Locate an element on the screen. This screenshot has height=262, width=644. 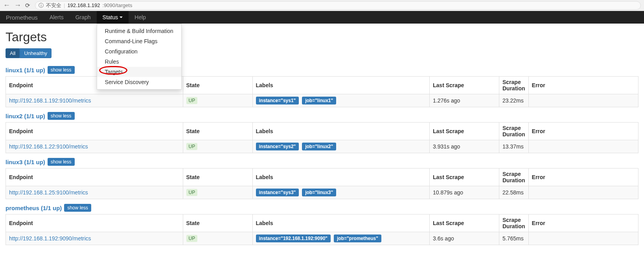
last-scrape: 3.931s ago is located at coordinates (465, 147).